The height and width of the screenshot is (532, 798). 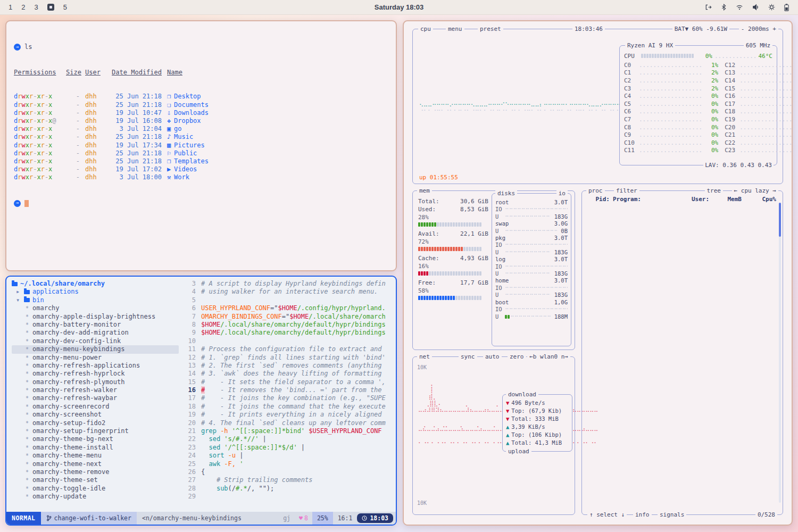 I want to click on tree-file-item: *omarchy-update, so click(x=97, y=497).